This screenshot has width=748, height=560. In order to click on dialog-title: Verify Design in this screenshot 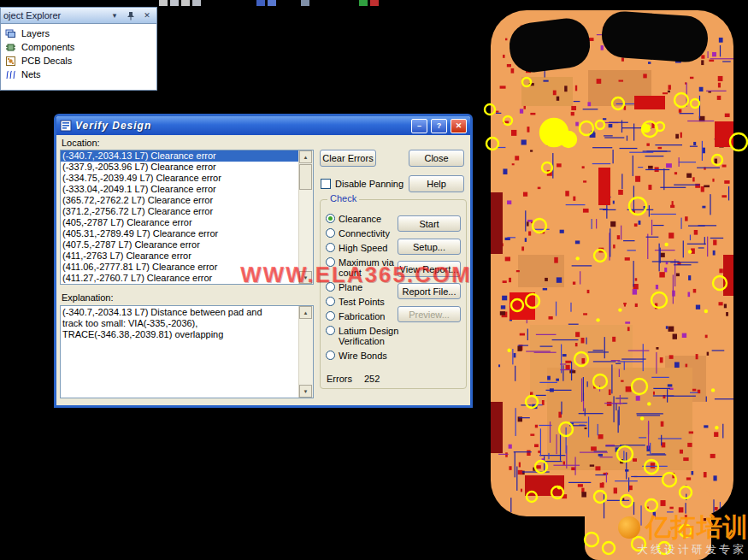, I will do `click(241, 126)`.